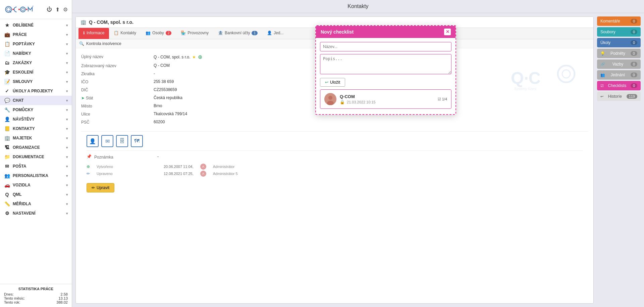 The width and height of the screenshot is (644, 307). Describe the element at coordinates (122, 141) in the screenshot. I see `database-icon: 🗄` at that location.